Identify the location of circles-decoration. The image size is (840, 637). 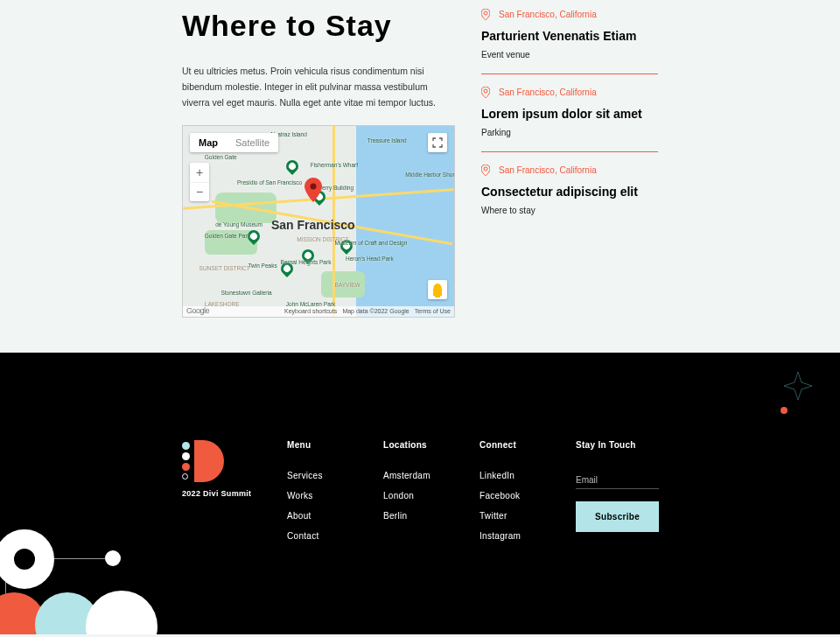
(96, 582).